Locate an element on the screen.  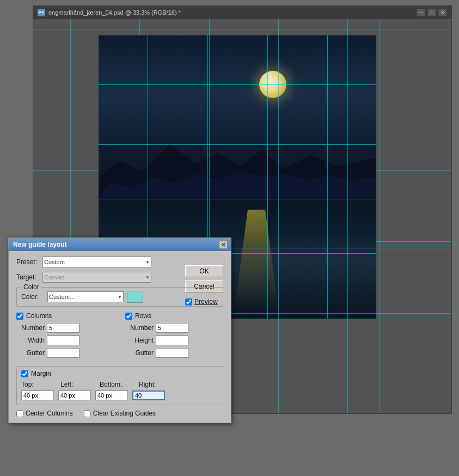
rows-height-row: Height is located at coordinates (174, 340).